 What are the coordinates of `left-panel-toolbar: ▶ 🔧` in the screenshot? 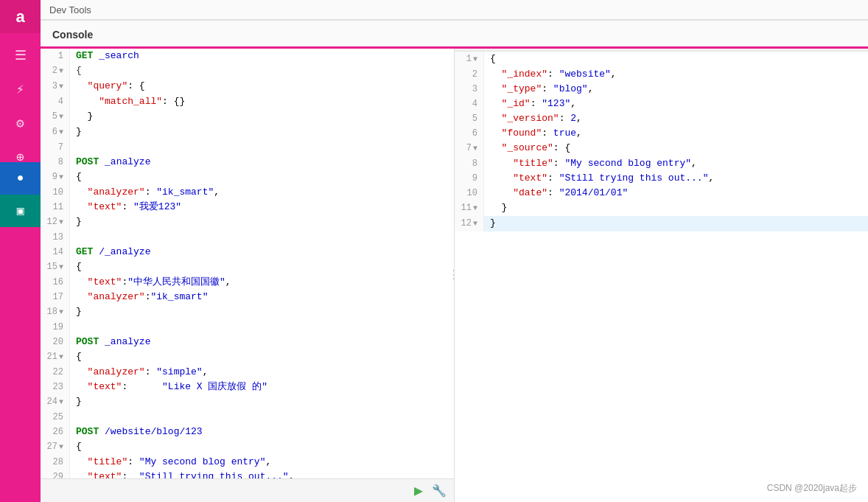 It's located at (248, 490).